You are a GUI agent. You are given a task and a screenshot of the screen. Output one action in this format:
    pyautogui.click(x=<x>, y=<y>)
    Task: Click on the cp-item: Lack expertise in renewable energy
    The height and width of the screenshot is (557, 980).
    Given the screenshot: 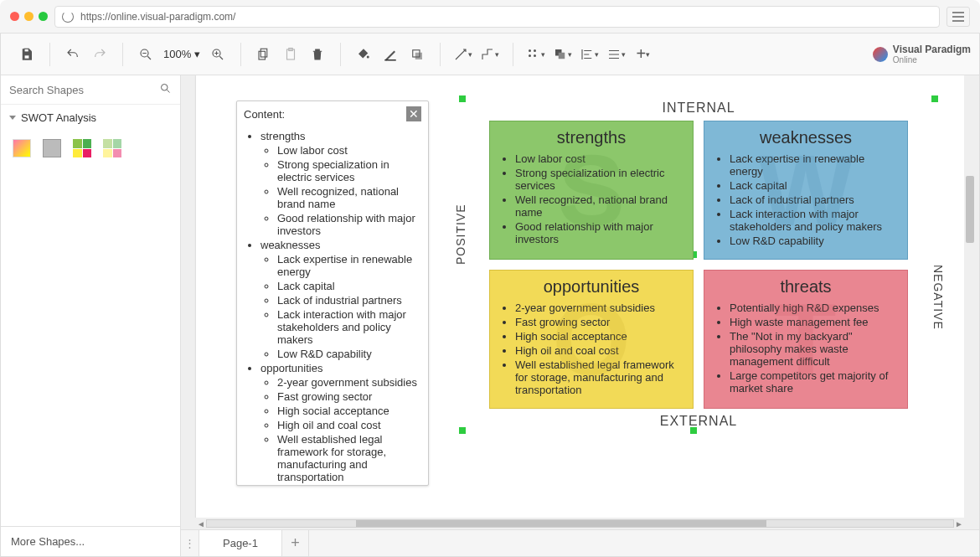 What is the action you would take?
    pyautogui.click(x=349, y=266)
    